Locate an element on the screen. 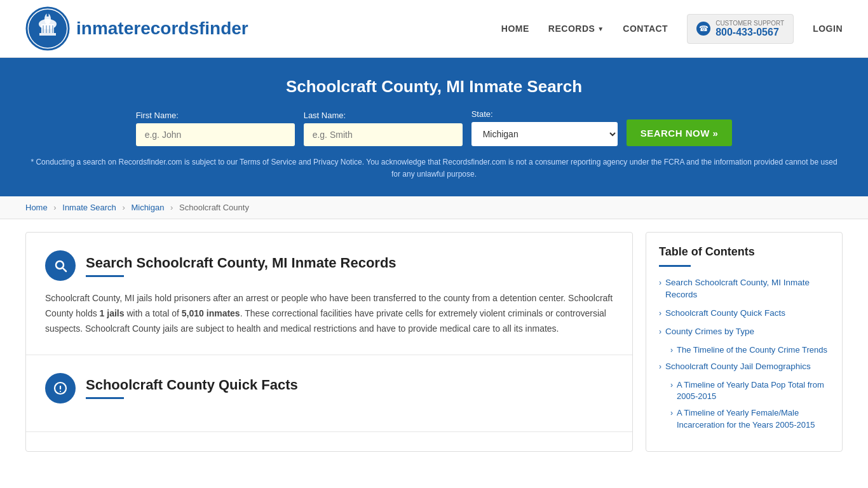  customer-support: ☎ CUSTOMER SUPPORT 800-433-0567 is located at coordinates (740, 29).